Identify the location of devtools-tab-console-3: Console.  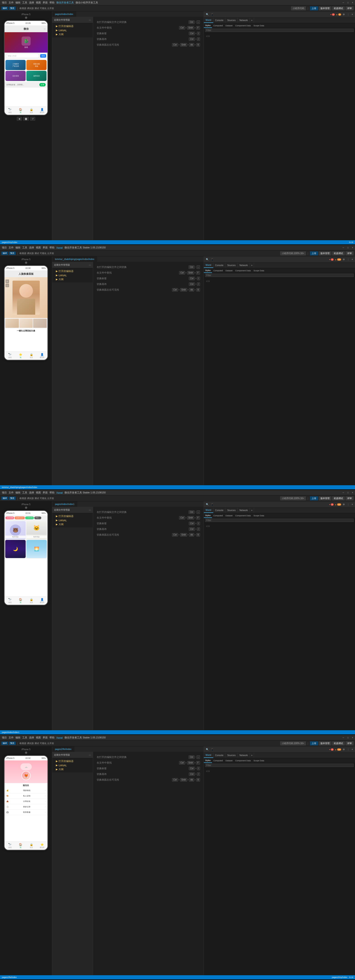
(220, 511).